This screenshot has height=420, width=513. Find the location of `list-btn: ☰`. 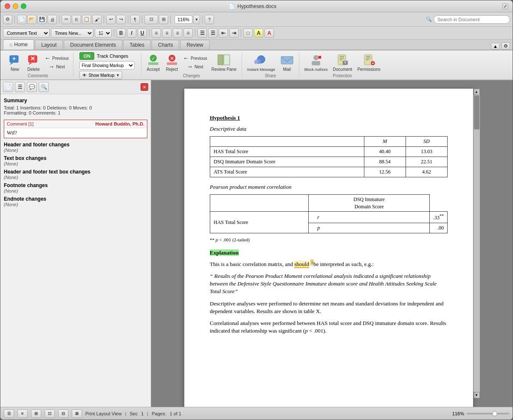

list-btn: ☰ is located at coordinates (202, 33).